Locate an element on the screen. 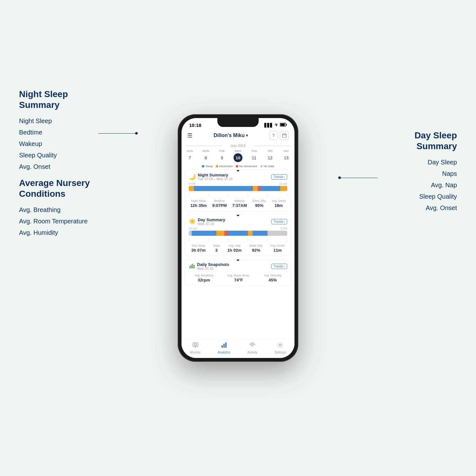 Image resolution: width=476 pixels, height=476 pixels. annotation-item: Avg. Nap is located at coordinates (436, 185).